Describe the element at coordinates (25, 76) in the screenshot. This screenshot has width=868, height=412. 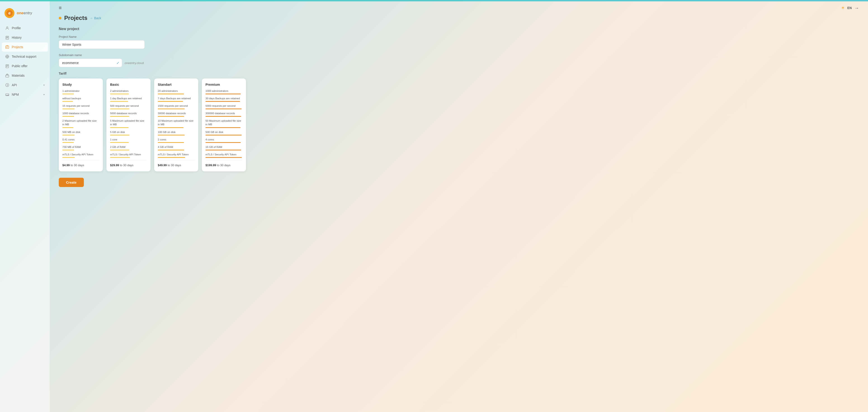
I see `sidebar-item-materials: Materials` at that location.